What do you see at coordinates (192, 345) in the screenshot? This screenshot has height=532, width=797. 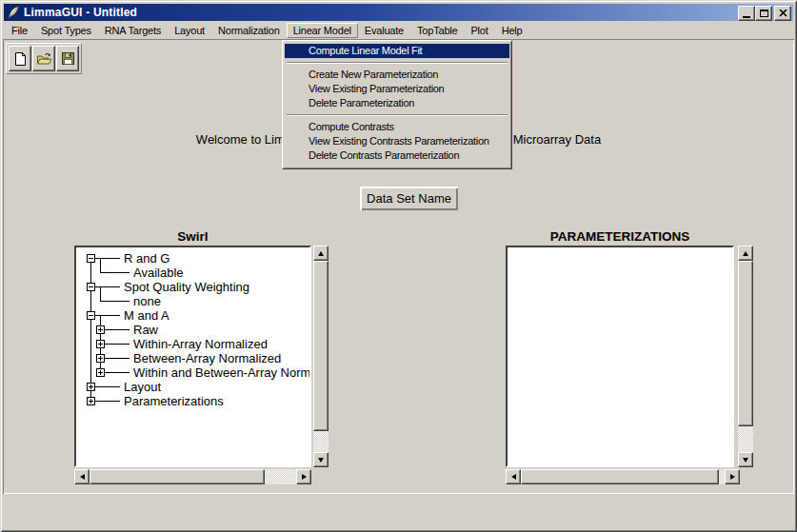 I see `tree-item-within-array-normalized: Within-Array Normalized` at bounding box center [192, 345].